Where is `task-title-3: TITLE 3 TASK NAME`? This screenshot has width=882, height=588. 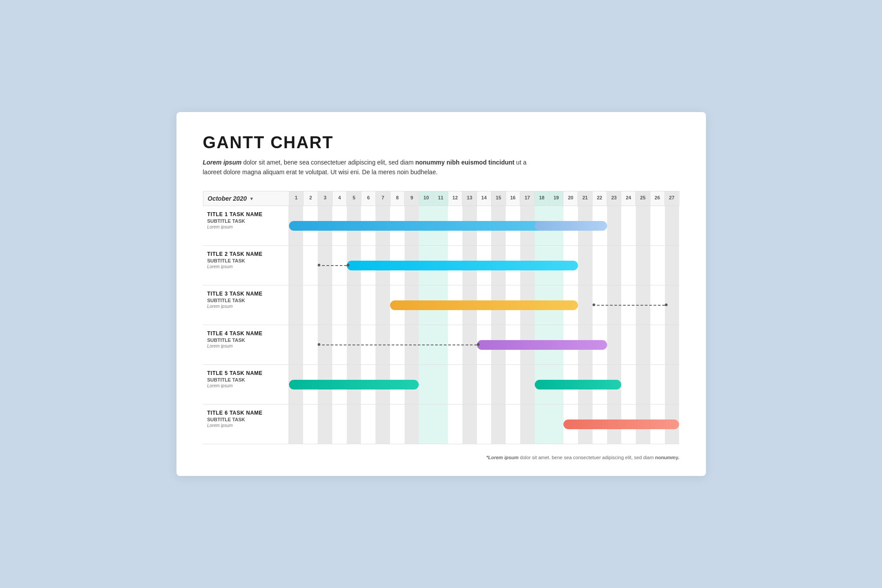 task-title-3: TITLE 3 TASK NAME is located at coordinates (246, 294).